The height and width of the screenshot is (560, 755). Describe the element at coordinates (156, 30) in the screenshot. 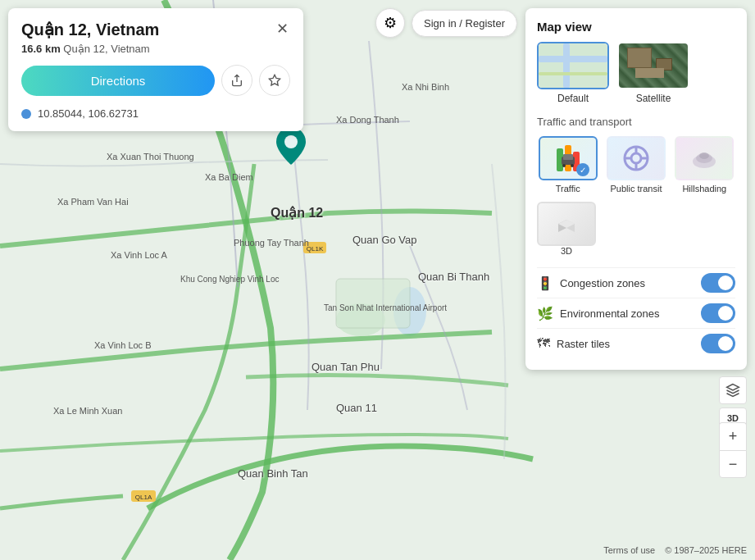

I see `location-card-header: Quận 12, Vietnam ✕` at that location.